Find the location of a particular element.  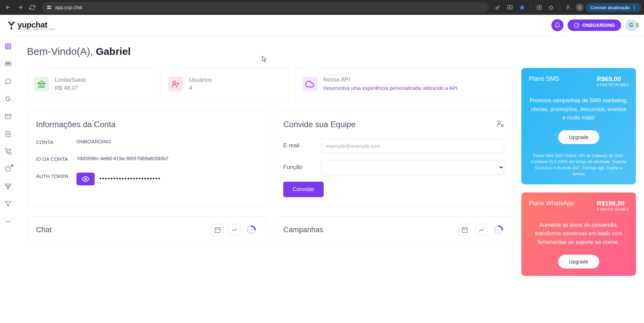

users-card: Usuários 4 is located at coordinates (225, 84).